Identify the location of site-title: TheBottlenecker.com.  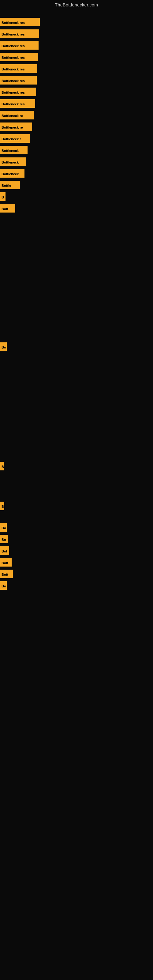
(76, 5).